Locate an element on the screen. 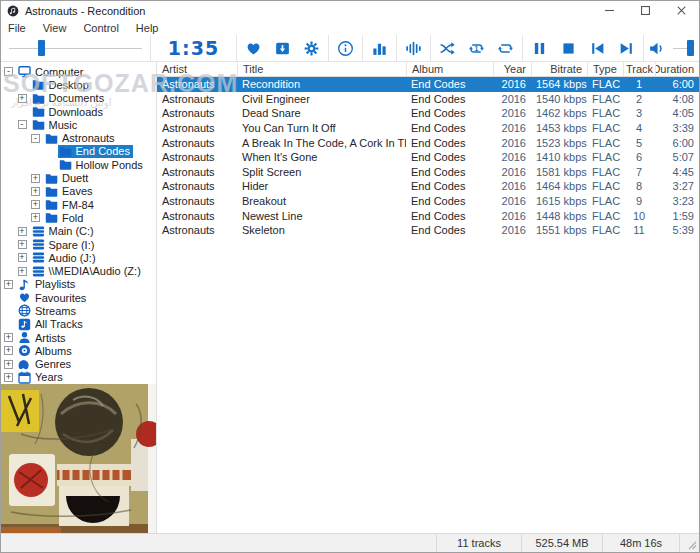 The image size is (700, 553). tree-item-media-audio-z: +\\MEDIA\Audio (Z:) is located at coordinates (78, 270).